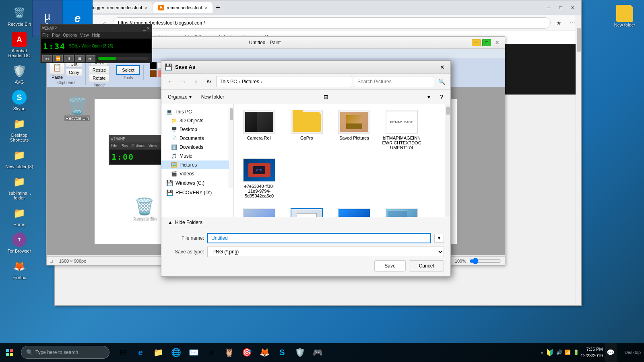 The width and height of the screenshot is (644, 362). I want to click on rotate-button: Rotate, so click(99, 78).